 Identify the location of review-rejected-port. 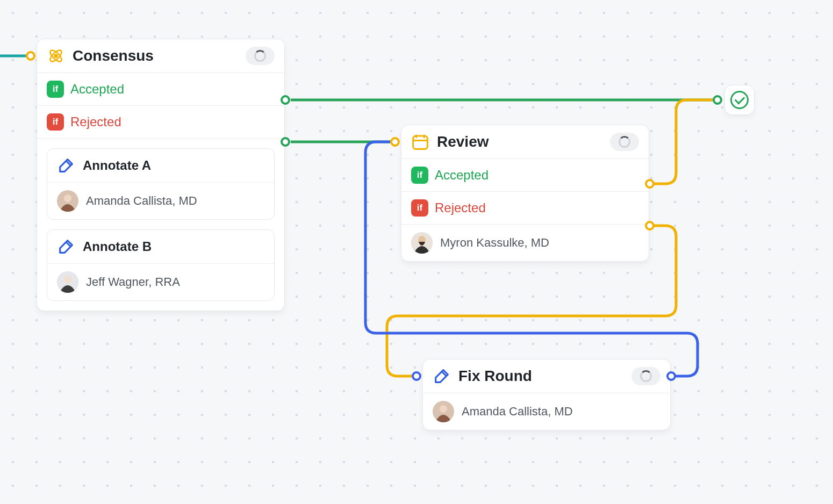
(650, 226).